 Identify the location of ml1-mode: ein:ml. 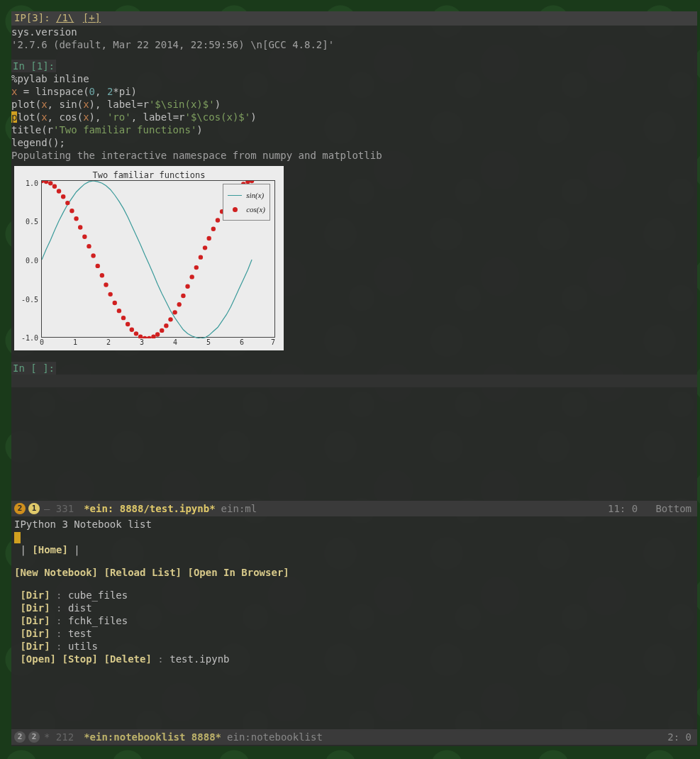
(240, 509).